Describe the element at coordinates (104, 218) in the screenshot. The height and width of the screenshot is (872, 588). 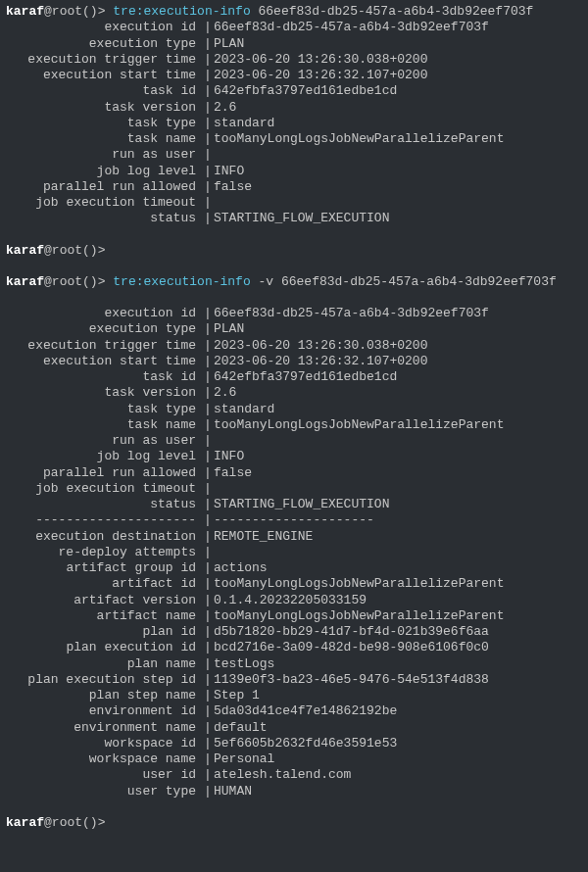
I see `kv-key: status` at that location.